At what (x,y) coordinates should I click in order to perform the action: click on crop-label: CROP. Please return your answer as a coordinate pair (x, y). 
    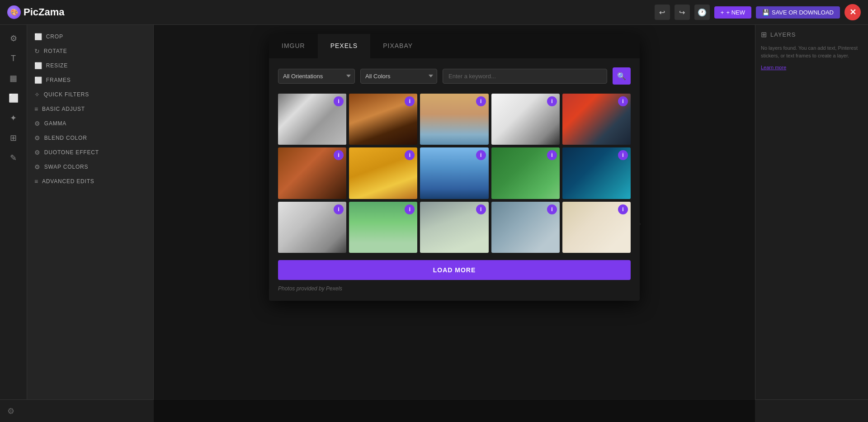
    Looking at the image, I should click on (55, 37).